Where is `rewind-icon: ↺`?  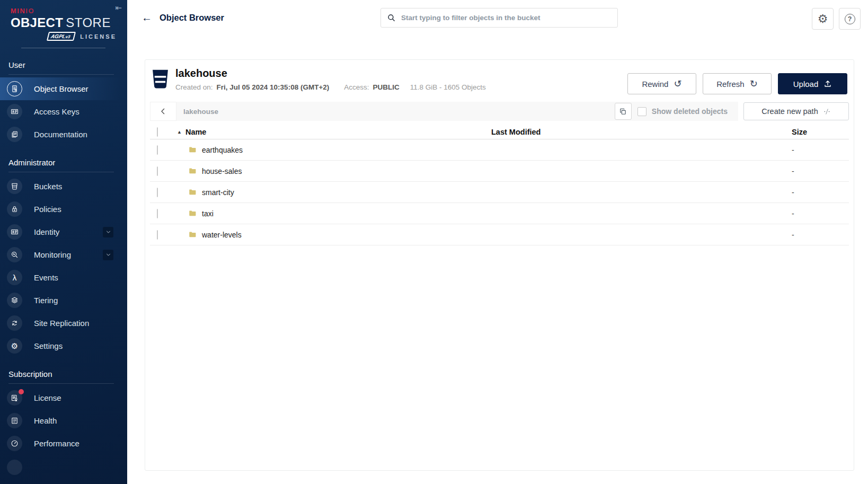 rewind-icon: ↺ is located at coordinates (677, 84).